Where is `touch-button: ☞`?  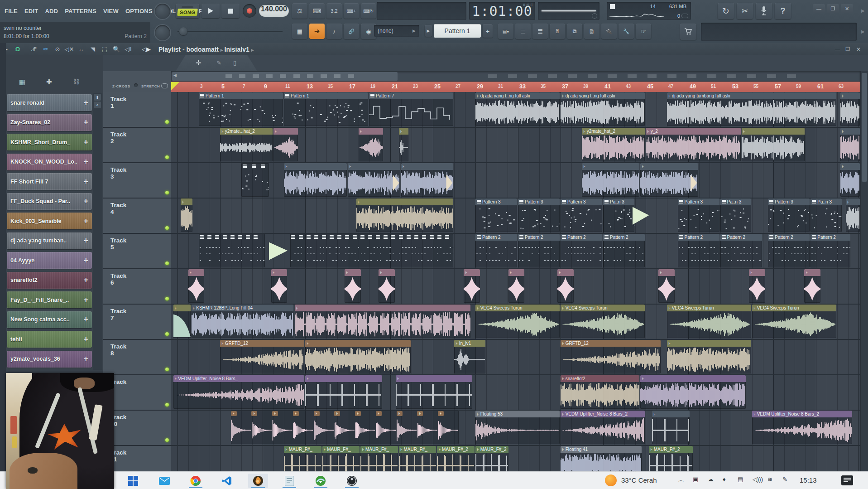 touch-button: ☞ is located at coordinates (643, 31).